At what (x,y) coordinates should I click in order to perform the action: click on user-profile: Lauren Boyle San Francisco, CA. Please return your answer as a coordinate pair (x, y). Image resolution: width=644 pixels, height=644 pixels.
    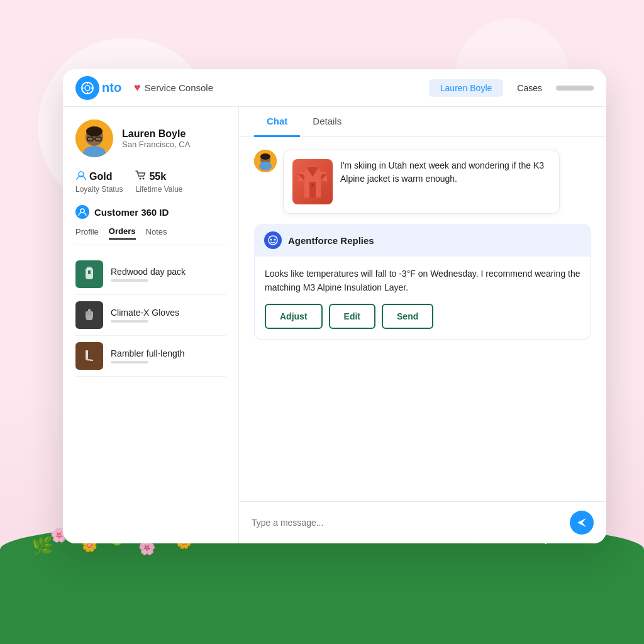
    Looking at the image, I should click on (151, 138).